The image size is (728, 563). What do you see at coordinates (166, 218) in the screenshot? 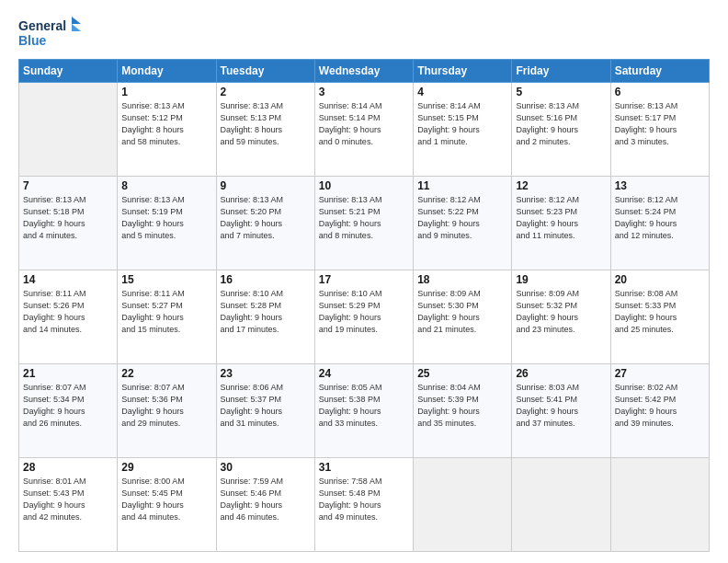
I see `day-info: Sunrise: 8:13 AM Sunset: 5:19 PM Dayligh…` at bounding box center [166, 218].